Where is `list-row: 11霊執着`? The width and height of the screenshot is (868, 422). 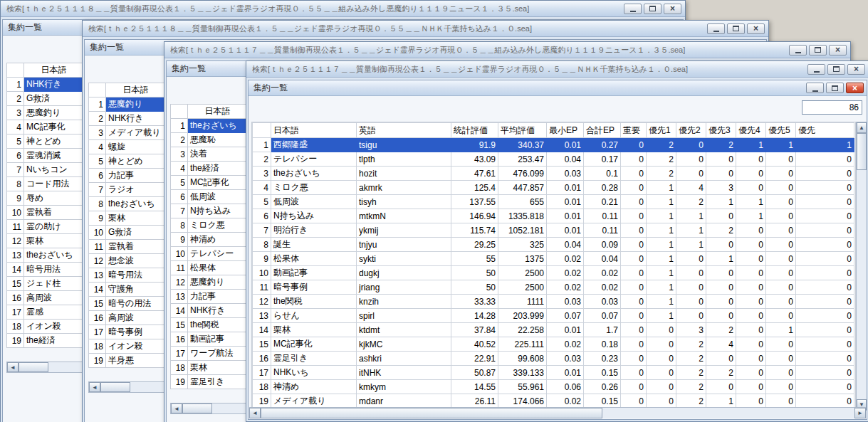 list-row: 11霊執着 is located at coordinates (127, 247).